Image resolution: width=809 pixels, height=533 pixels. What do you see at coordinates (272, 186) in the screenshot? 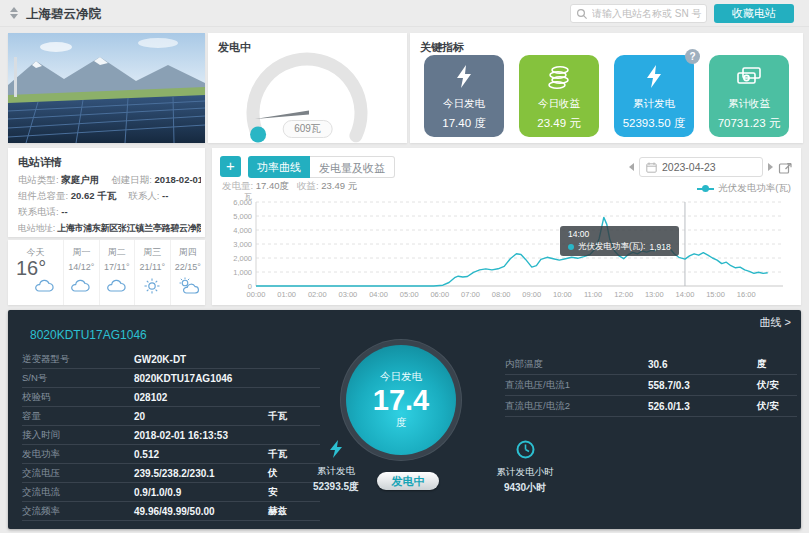
I see `gen-value: 17.40度` at bounding box center [272, 186].